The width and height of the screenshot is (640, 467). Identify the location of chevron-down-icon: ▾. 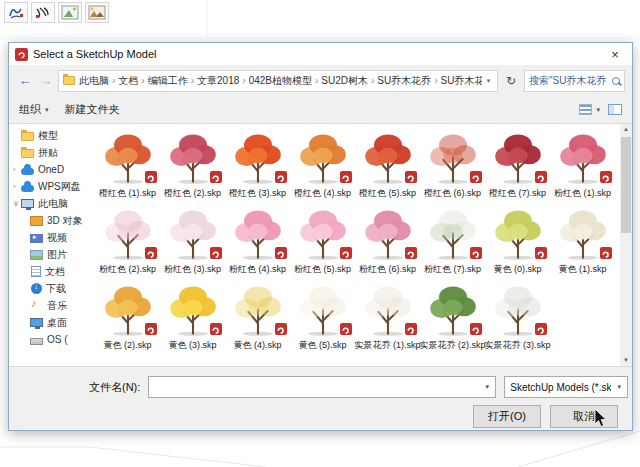
(487, 387).